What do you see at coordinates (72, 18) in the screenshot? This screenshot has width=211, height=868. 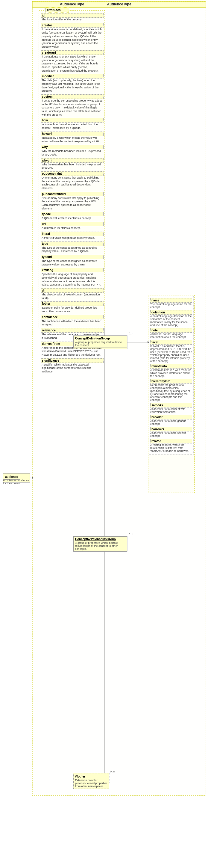 I see `attr-id: id The local identifier of the property.` at bounding box center [72, 18].